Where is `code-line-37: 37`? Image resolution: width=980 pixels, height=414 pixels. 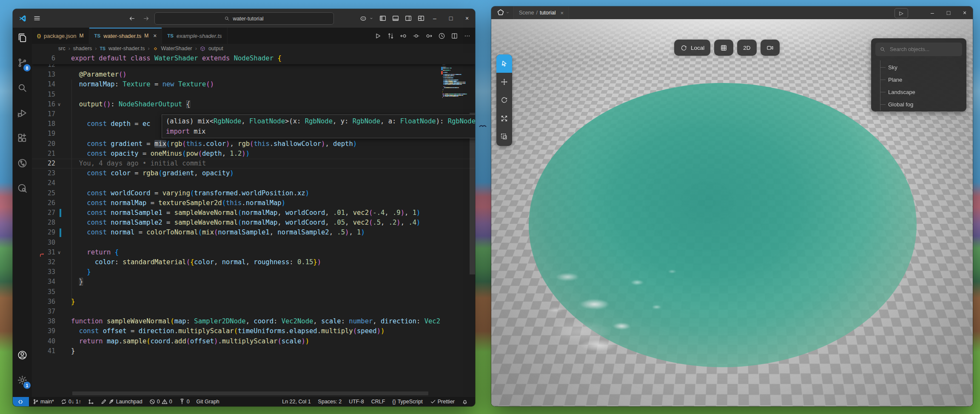
code-line-37: 37 is located at coordinates (254, 311).